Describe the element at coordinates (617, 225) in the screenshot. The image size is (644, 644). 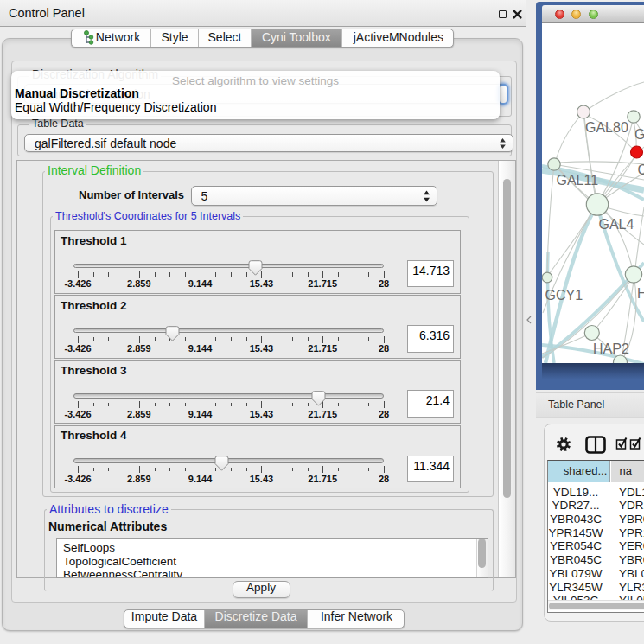
I see `svg-text: GAL4` at that location.